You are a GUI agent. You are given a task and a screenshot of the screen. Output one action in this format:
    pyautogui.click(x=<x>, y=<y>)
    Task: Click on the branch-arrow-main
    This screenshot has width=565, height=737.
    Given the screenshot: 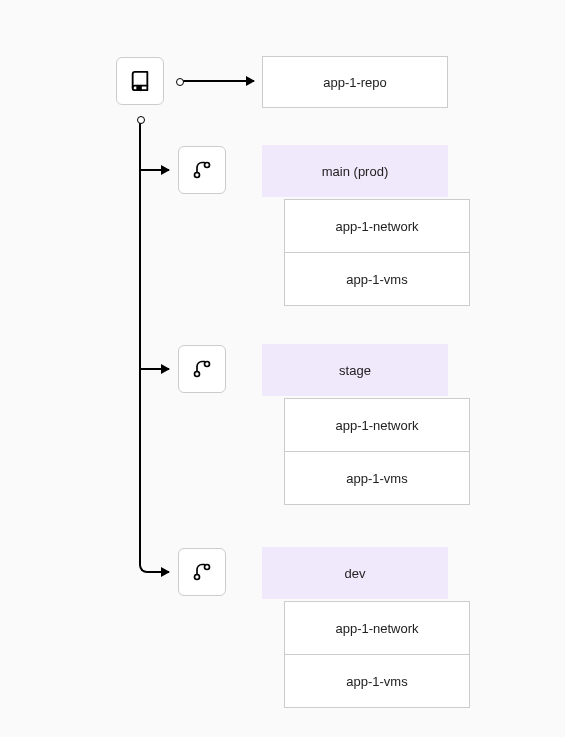 What is the action you would take?
    pyautogui.click(x=155, y=170)
    